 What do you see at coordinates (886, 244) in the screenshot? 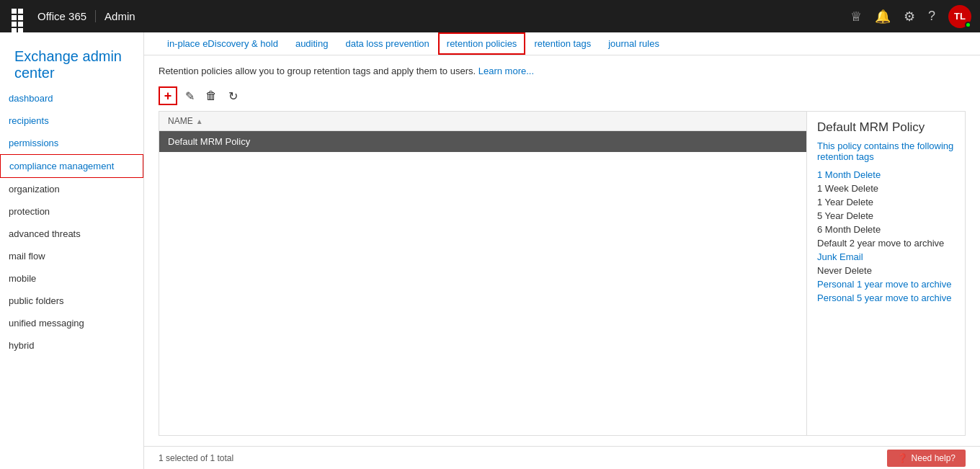
I see `tag-default-2year: Default 2 year move to archive` at bounding box center [886, 244].